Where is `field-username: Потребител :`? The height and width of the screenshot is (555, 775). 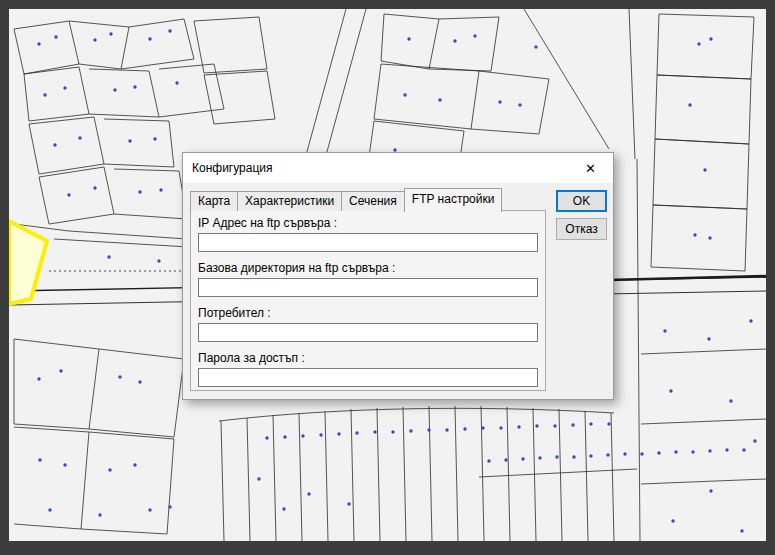 field-username: Потребител : is located at coordinates (368, 324).